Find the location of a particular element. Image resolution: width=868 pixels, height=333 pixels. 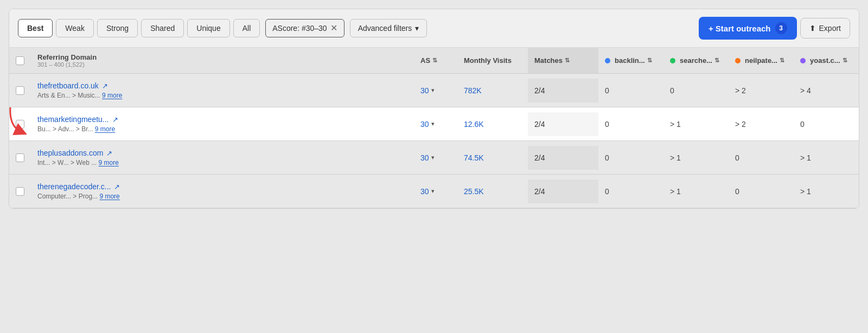

row3-as-caret: ▾ is located at coordinates (433, 157).